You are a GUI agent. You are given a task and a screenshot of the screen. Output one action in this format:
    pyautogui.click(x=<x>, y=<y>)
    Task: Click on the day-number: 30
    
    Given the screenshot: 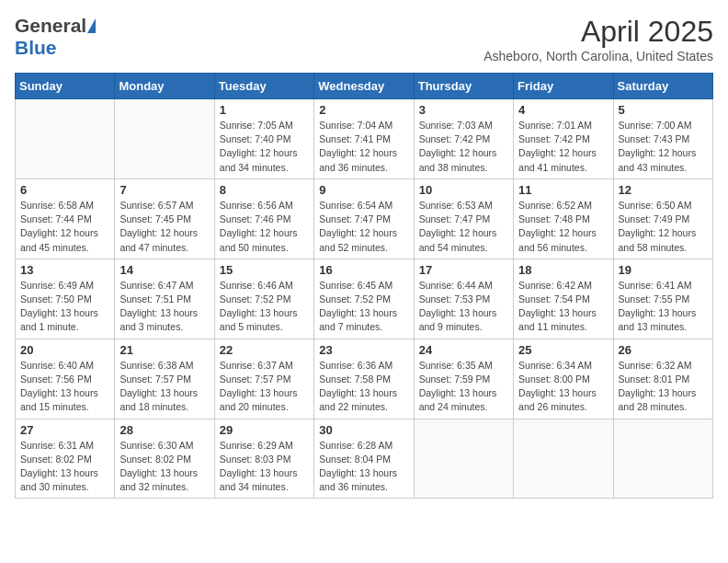 What is the action you would take?
    pyautogui.click(x=364, y=431)
    